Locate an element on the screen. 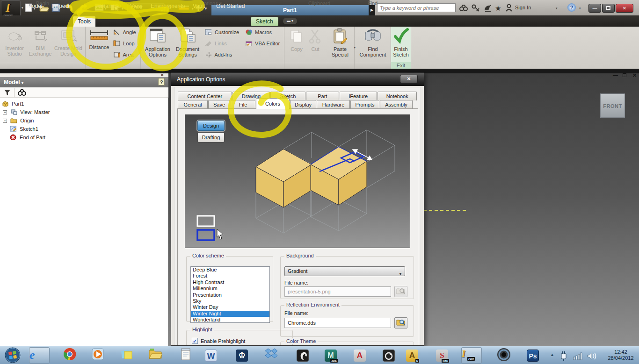 This screenshot has height=364, width=639. panel-label-measure: Measure ▾ is located at coordinates (111, 3).